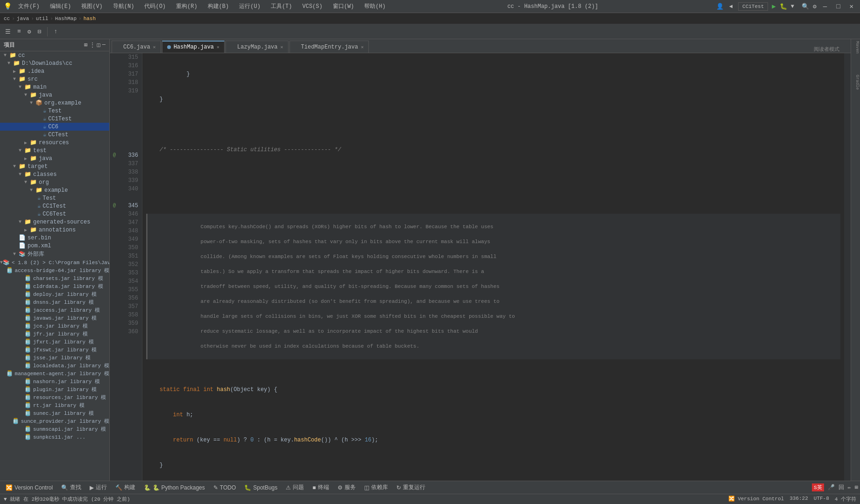  Describe the element at coordinates (815, 7) in the screenshot. I see `settings-btn: ⚙` at that location.